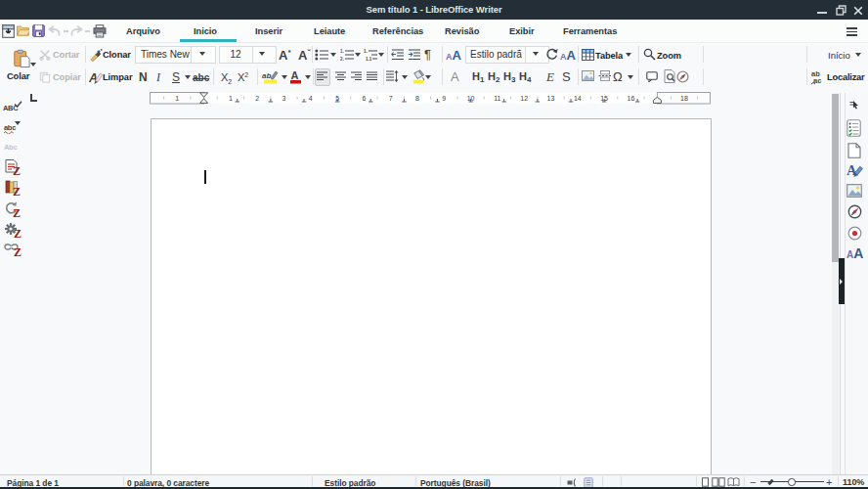  Describe the element at coordinates (524, 98) in the screenshot. I see `svg-text: 12` at that location.